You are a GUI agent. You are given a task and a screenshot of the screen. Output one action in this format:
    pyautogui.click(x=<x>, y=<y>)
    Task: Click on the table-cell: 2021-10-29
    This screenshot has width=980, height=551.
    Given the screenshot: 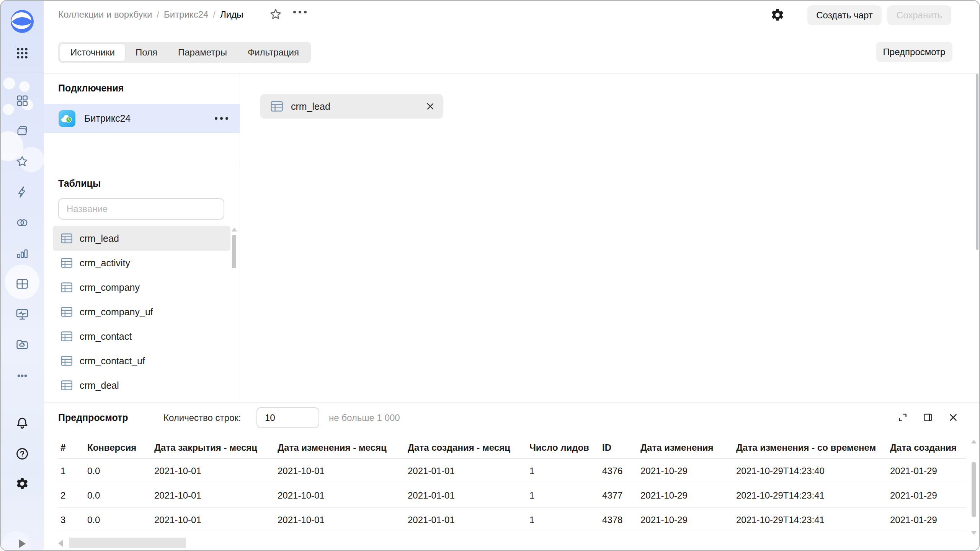 What is the action you would take?
    pyautogui.click(x=686, y=520)
    